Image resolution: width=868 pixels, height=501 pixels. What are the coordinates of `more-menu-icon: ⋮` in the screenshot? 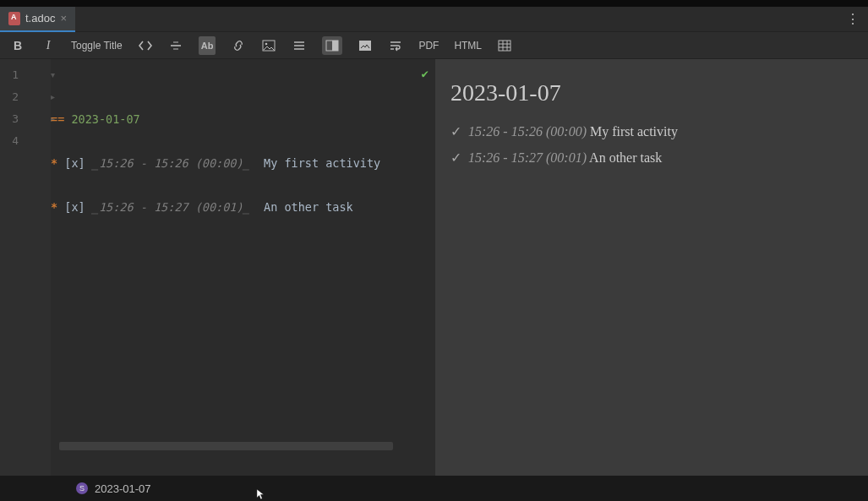 It's located at (853, 19).